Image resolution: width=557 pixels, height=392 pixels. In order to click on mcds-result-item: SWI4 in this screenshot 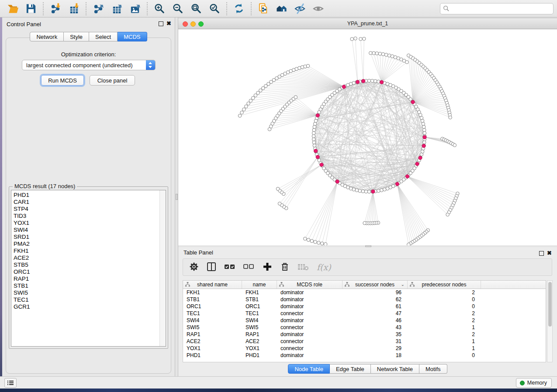, I will do `click(86, 230)`.